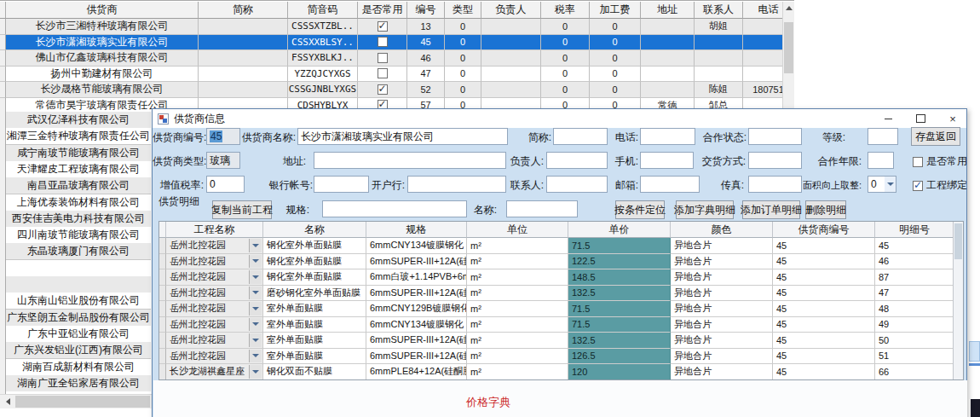  What do you see at coordinates (557, 372) in the screenshot?
I see `detail-row: 长沙龙湖祺鑫星座钢化双面不贴膜6mmPLE84+12A(硅酮胶...m²120异…` at bounding box center [557, 372].